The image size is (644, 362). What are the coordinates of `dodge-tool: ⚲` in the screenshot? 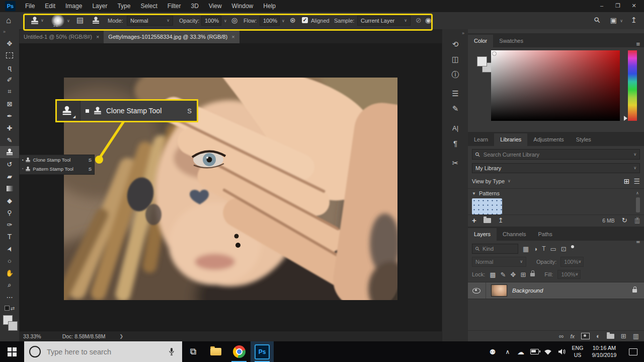 It's located at (10, 212).